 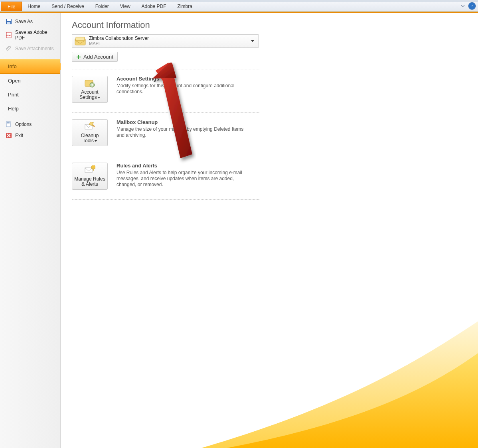 I want to click on save-attachments-item: Save Attachments, so click(x=30, y=49).